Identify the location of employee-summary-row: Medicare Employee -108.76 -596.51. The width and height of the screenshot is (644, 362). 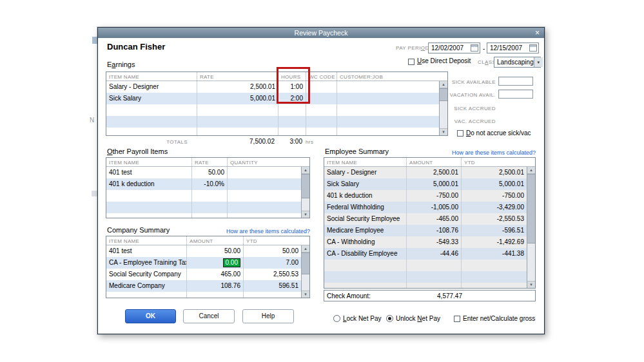
(425, 231).